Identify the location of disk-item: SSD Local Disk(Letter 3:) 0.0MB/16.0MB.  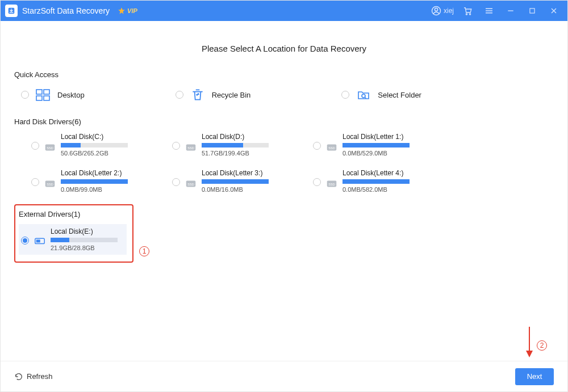
(229, 181).